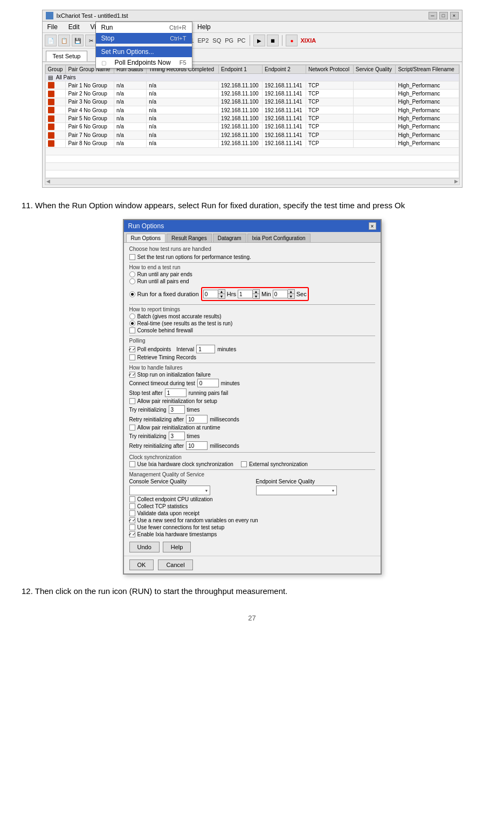  I want to click on dialog-tab-ixia-port: Ixia Port Configuration, so click(279, 238).